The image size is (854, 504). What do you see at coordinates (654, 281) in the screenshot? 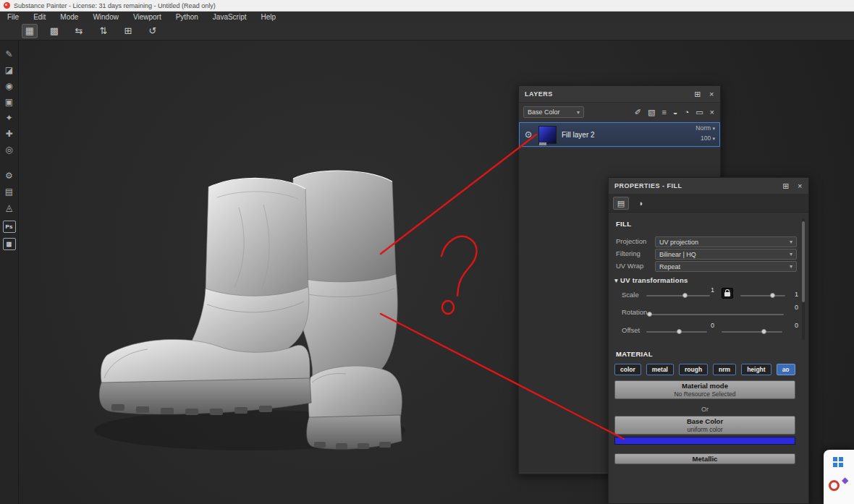
I see `uv-transformations-label: UV transformations` at bounding box center [654, 281].